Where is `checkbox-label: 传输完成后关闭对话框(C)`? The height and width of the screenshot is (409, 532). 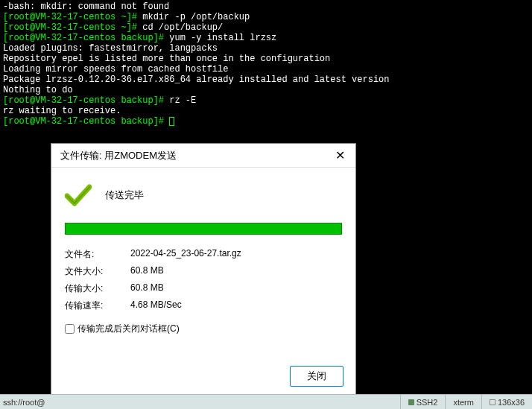
checkbox-label: 传输完成后关闭对话框(C) is located at coordinates (128, 329).